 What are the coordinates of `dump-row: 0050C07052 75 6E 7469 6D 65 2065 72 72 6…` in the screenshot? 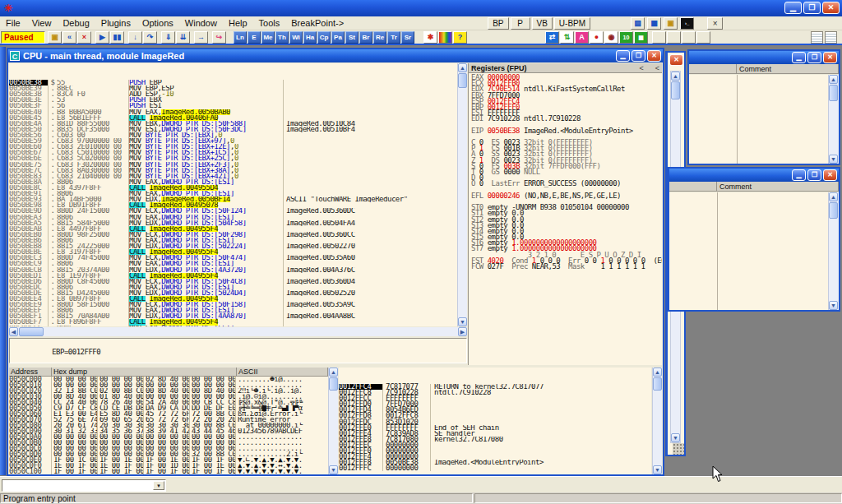 It's located at (169, 419).